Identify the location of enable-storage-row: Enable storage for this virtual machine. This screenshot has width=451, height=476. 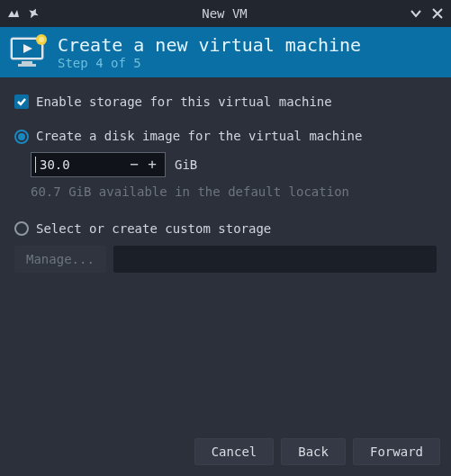
(225, 102).